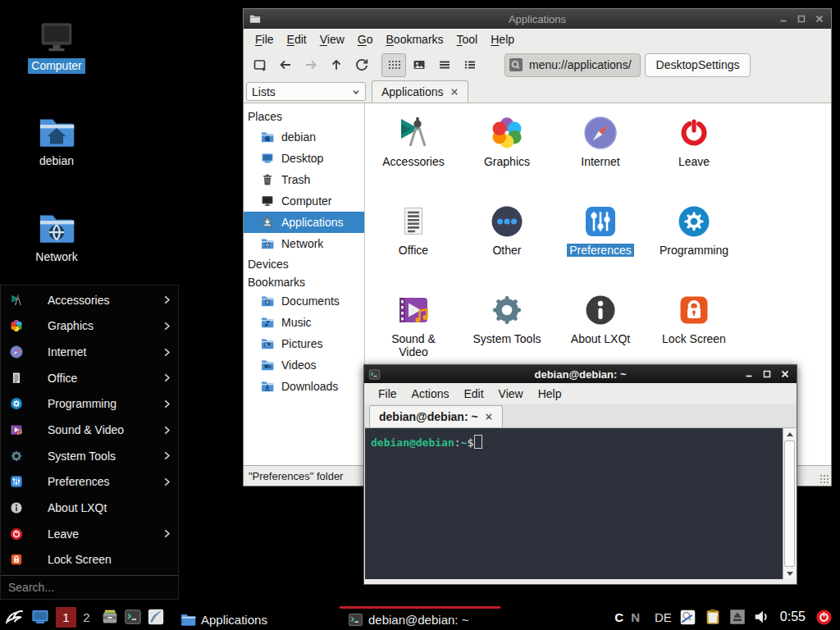  What do you see at coordinates (362, 66) in the screenshot?
I see `reload-button` at bounding box center [362, 66].